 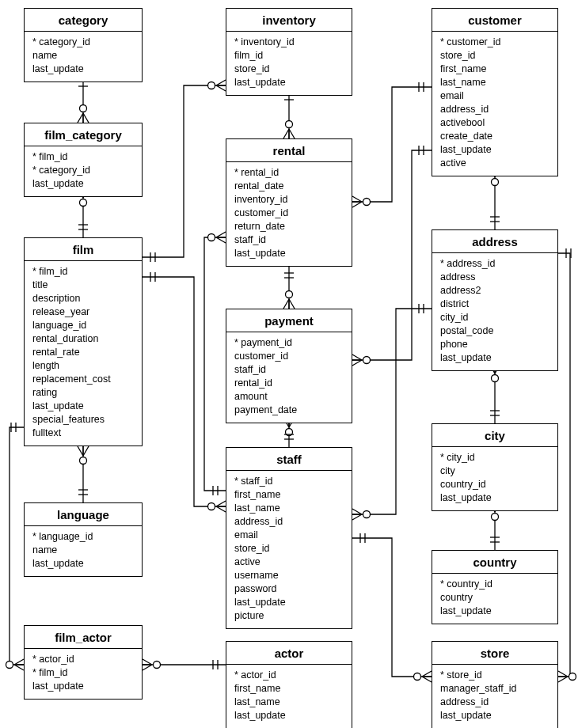 What do you see at coordinates (496, 345) in the screenshot?
I see `field: phone` at bounding box center [496, 345].